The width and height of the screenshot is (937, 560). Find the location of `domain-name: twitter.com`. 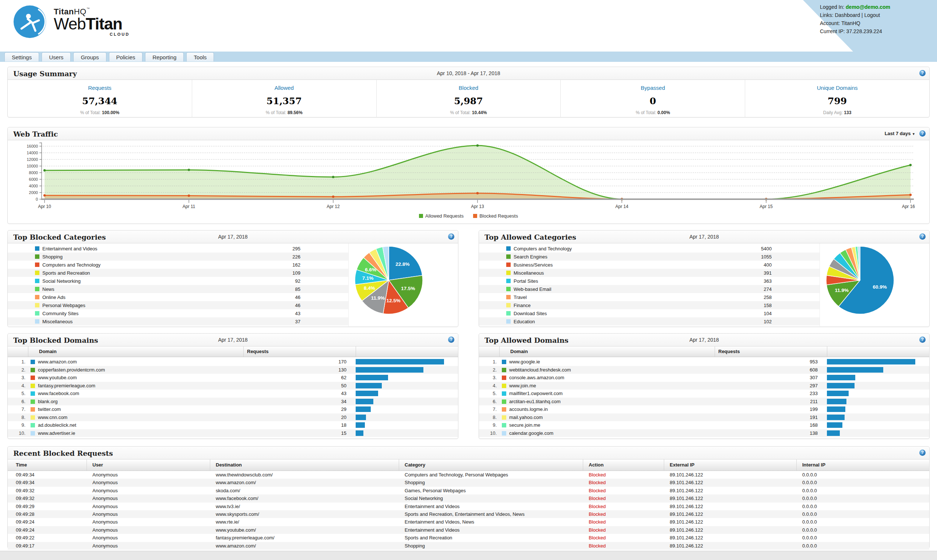

domain-name: twitter.com is located at coordinates (49, 409).